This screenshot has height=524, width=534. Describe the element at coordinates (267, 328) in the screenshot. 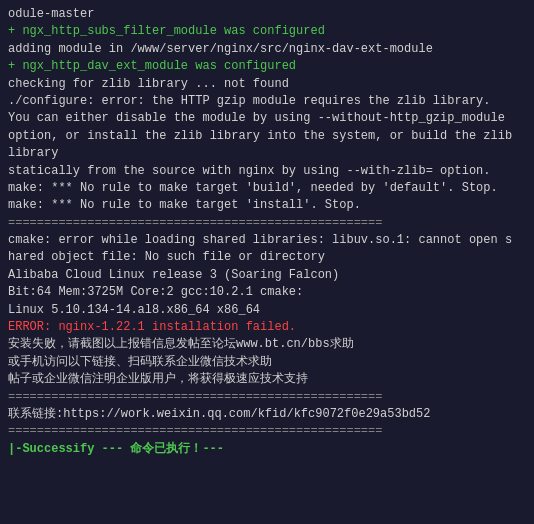

I see `terminal-line: ERROR: nginx-1.22.1 installation failed.` at that location.